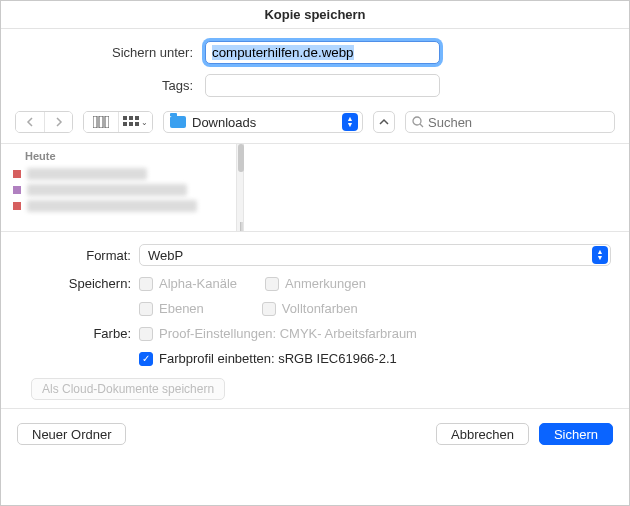 The width and height of the screenshot is (630, 506). I want to click on group-button: ⌄, so click(135, 122).